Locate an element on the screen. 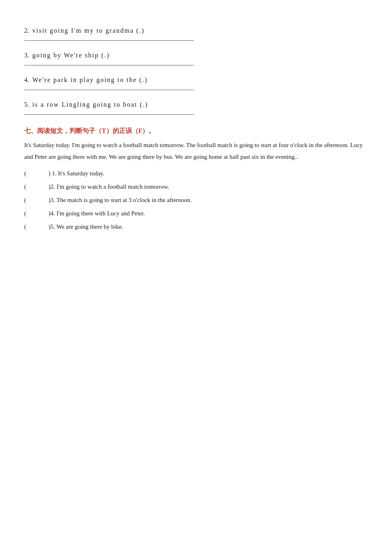 The height and width of the screenshot is (556, 392). judge-paren-2: ( is located at coordinates (36, 187).